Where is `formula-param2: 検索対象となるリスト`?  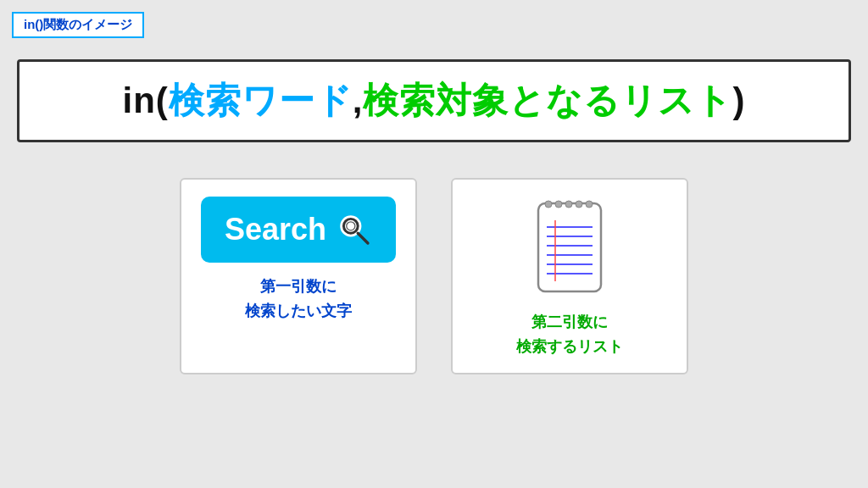
formula-param2: 検索対象となるリスト is located at coordinates (548, 100).